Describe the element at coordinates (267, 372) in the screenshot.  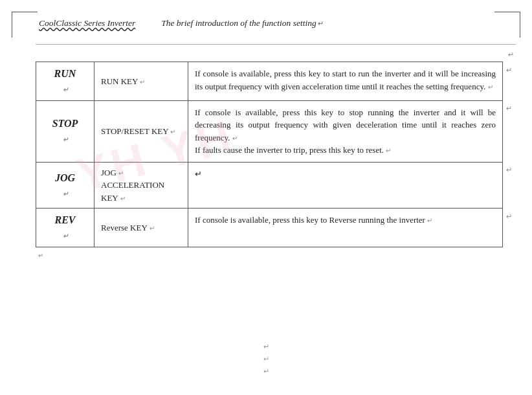
I see `footer-return-3: ↵` at that location.